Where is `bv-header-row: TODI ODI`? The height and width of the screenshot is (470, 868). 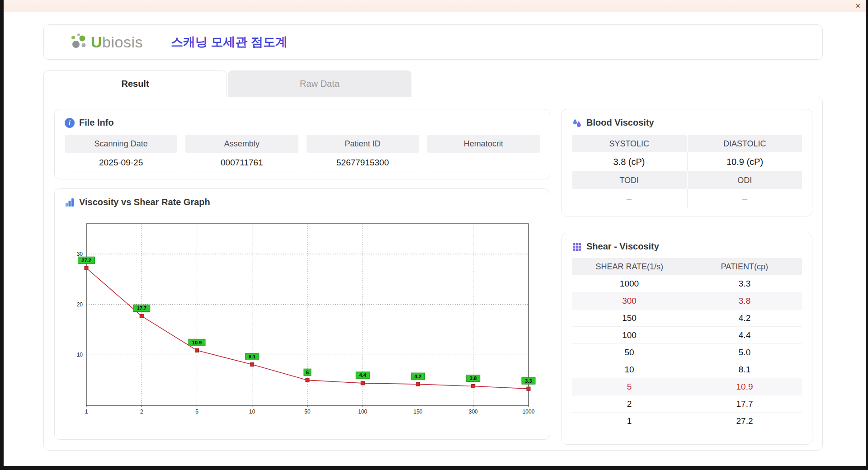
bv-header-row: TODI ODI is located at coordinates (687, 180).